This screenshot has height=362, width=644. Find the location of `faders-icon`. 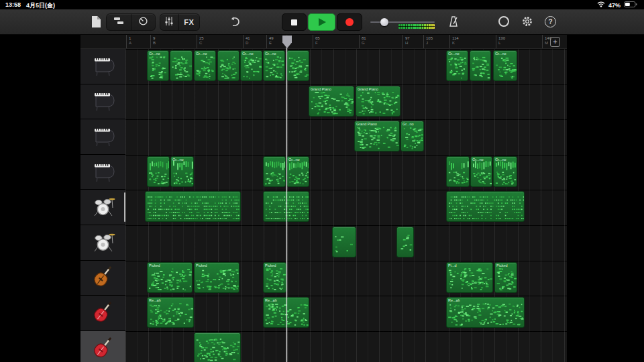

faders-icon is located at coordinates (169, 23).